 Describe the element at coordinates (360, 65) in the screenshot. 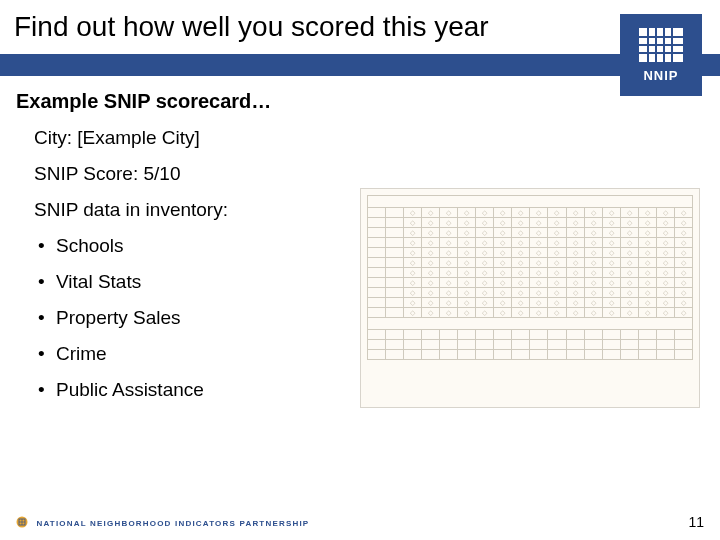

I see `header-rule` at that location.